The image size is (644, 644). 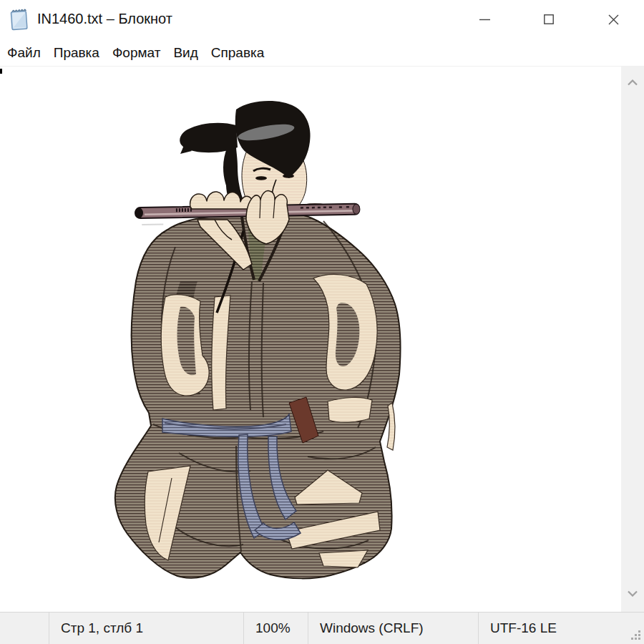 I want to click on menu-help: Справка, so click(x=238, y=53).